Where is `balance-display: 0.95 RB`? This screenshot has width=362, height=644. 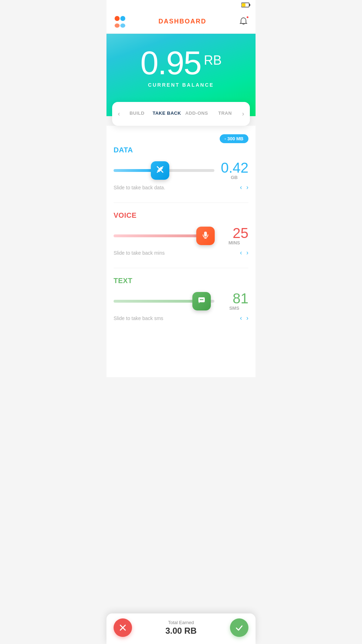 balance-display: 0.95 RB is located at coordinates (181, 63).